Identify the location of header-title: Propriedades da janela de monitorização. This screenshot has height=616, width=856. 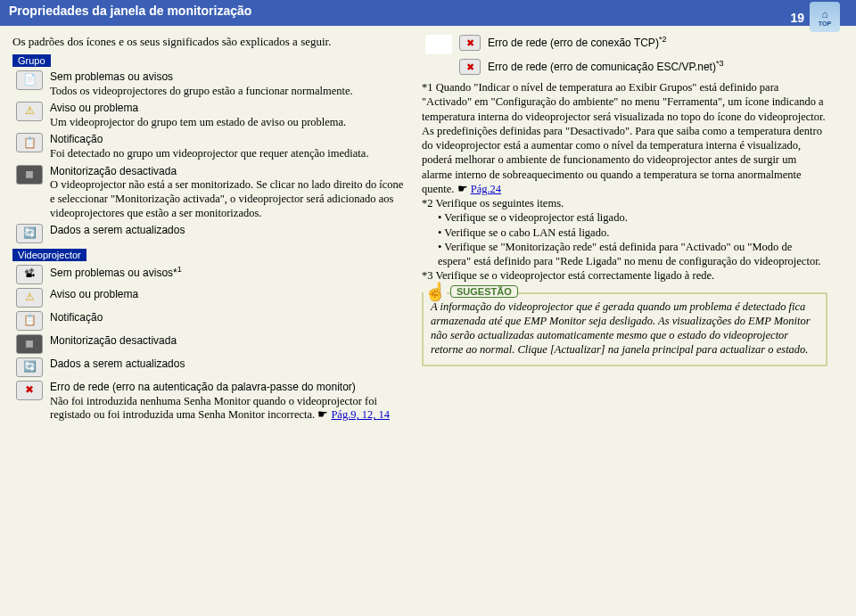
(130, 11).